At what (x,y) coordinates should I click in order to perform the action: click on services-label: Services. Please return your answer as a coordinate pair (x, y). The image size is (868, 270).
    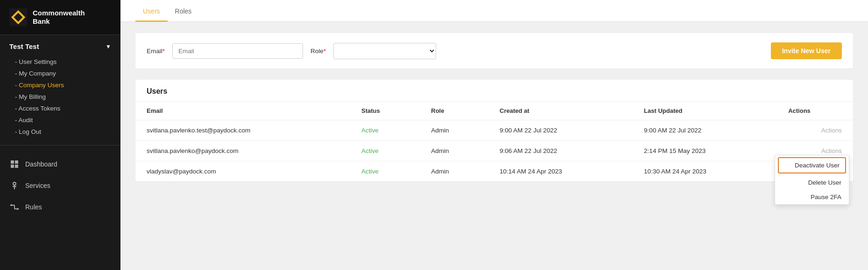
    Looking at the image, I should click on (38, 186).